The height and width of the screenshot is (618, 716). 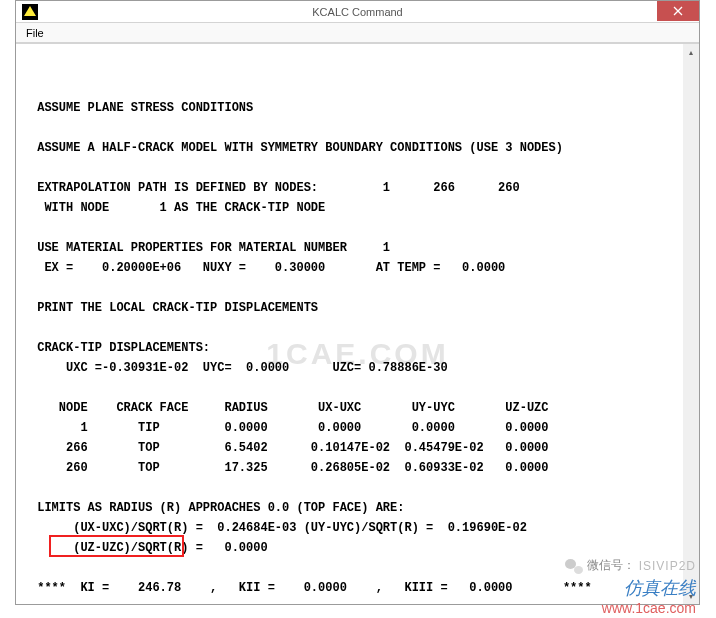 What do you see at coordinates (275, 188) in the screenshot?
I see `output-line: EXTRAPOLATION PATH IS DEFINED BY NODES: …` at bounding box center [275, 188].